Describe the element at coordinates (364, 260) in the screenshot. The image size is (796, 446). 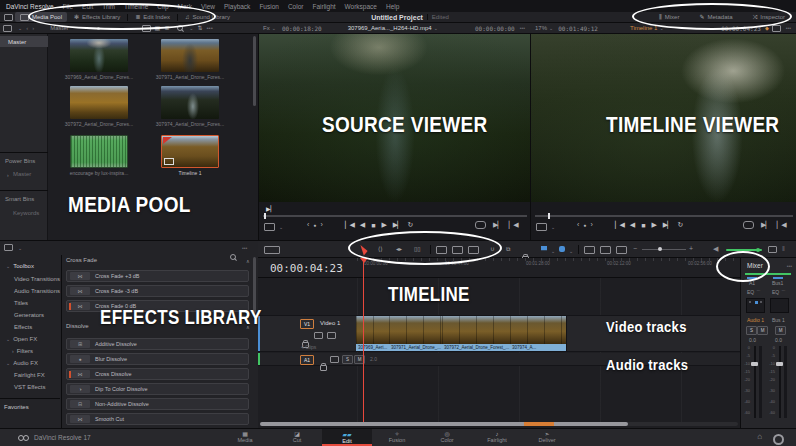
I see `playhead-marker` at that location.